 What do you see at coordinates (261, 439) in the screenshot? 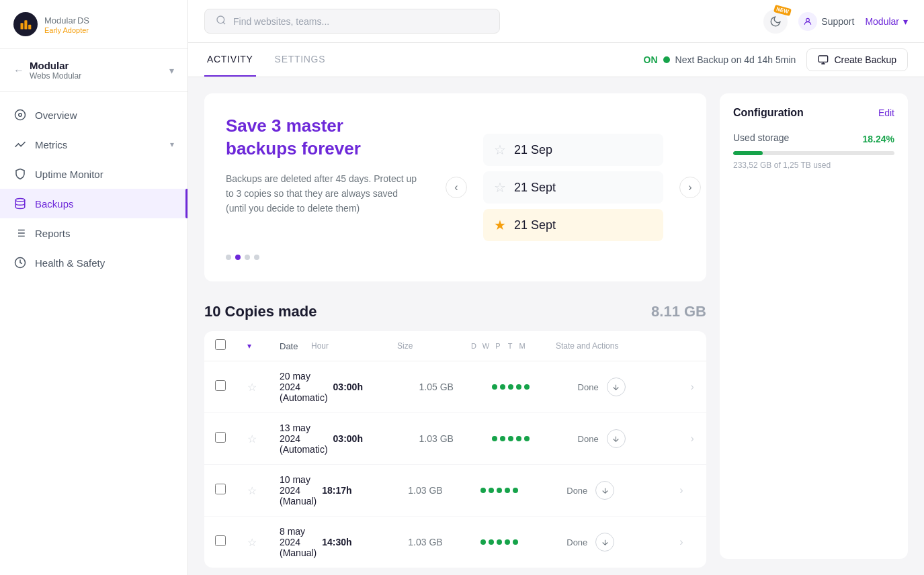
I see `row-star-2: ☆` at bounding box center [261, 439].